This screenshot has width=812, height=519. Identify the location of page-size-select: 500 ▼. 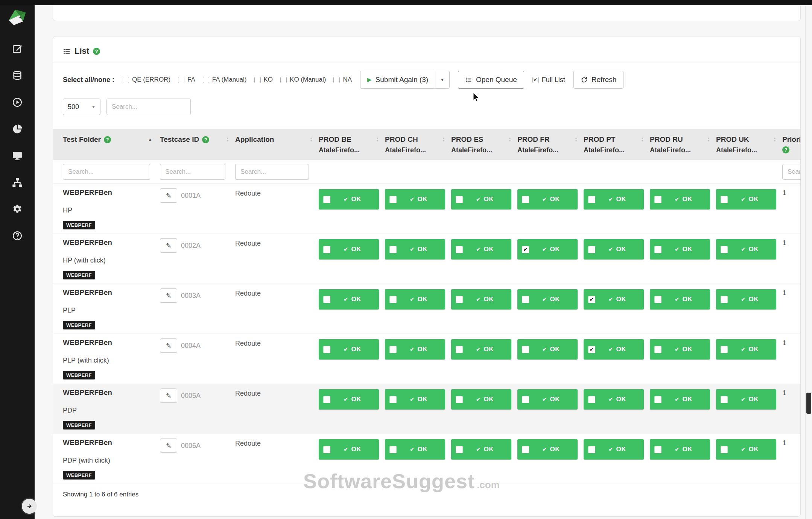
(82, 107).